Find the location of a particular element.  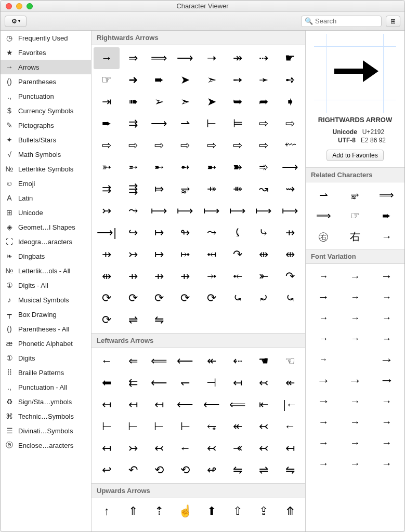

zoom-button is located at coordinates (30, 6).